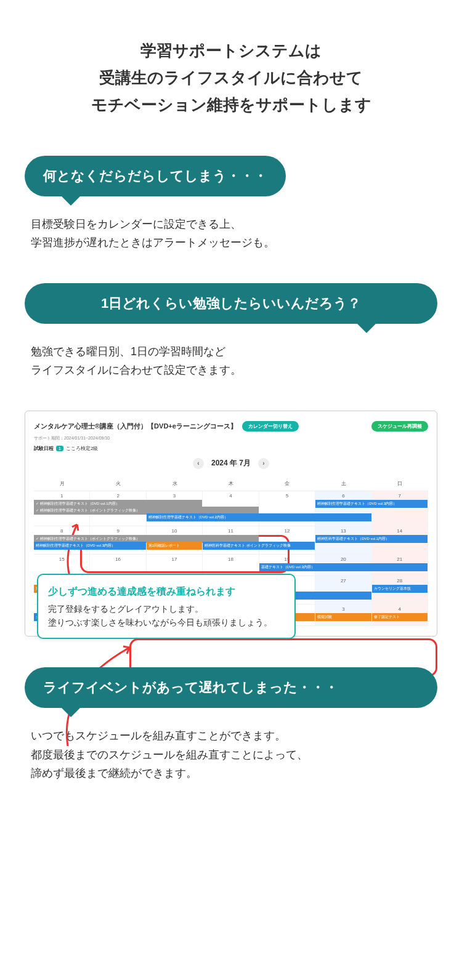 The width and height of the screenshot is (462, 980). Describe the element at coordinates (400, 426) in the screenshot. I see `reschedule-button: スケジュール再調整` at that location.